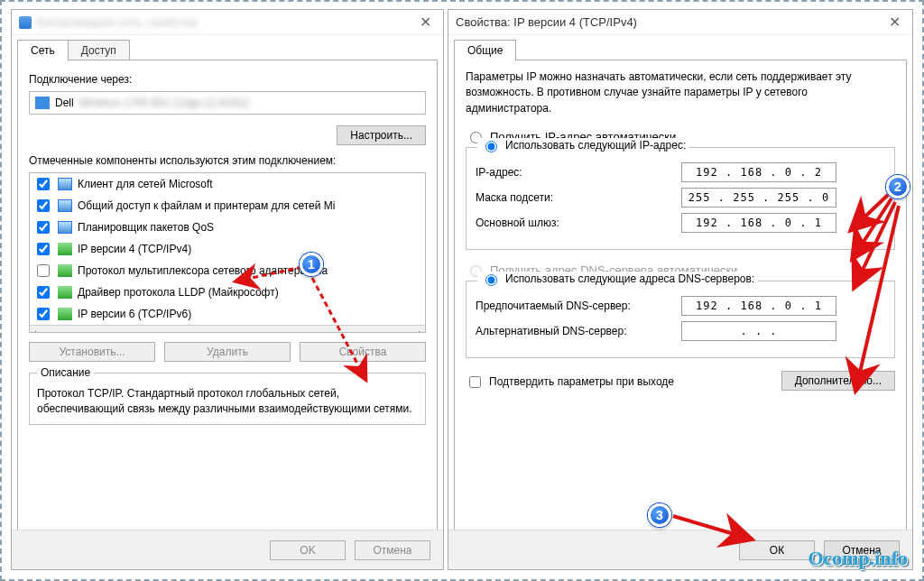 This screenshot has height=581, width=924. What do you see at coordinates (363, 352) in the screenshot?
I see `properties-button: Свойства` at bounding box center [363, 352].